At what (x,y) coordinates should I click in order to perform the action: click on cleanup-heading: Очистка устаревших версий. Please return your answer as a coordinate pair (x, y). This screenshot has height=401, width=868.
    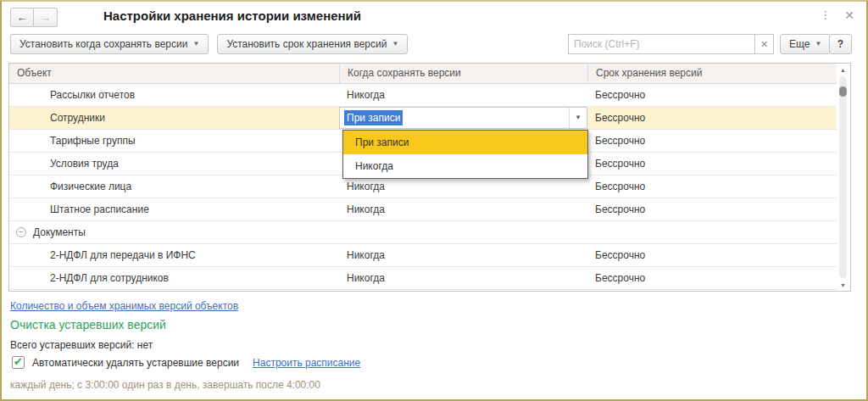
    Looking at the image, I should click on (88, 325).